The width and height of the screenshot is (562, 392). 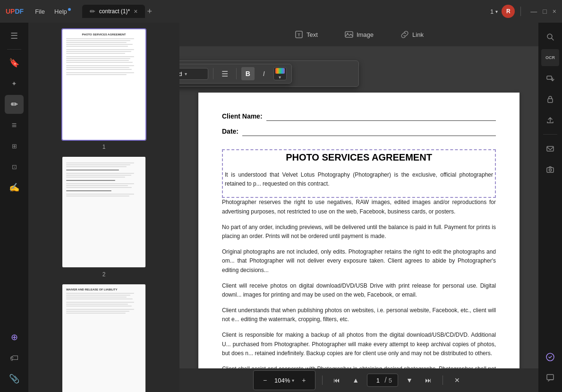 I want to click on right-sidebar-divider, so click(x=550, y=134).